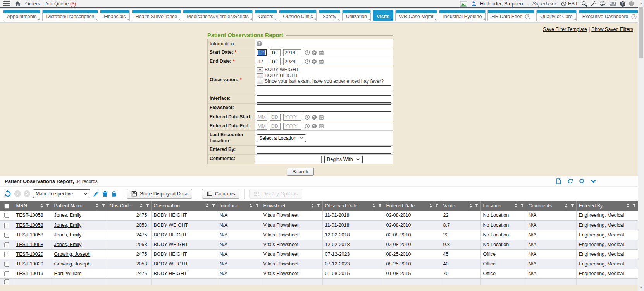 The height and width of the screenshot is (291, 644). What do you see at coordinates (105, 194) in the screenshot?
I see `delete-trash-icon` at bounding box center [105, 194].